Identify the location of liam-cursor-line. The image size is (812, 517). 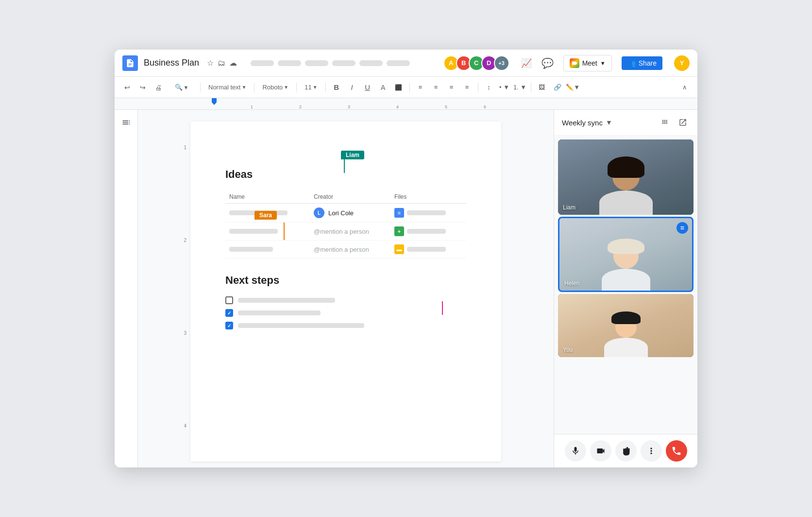
(344, 166).